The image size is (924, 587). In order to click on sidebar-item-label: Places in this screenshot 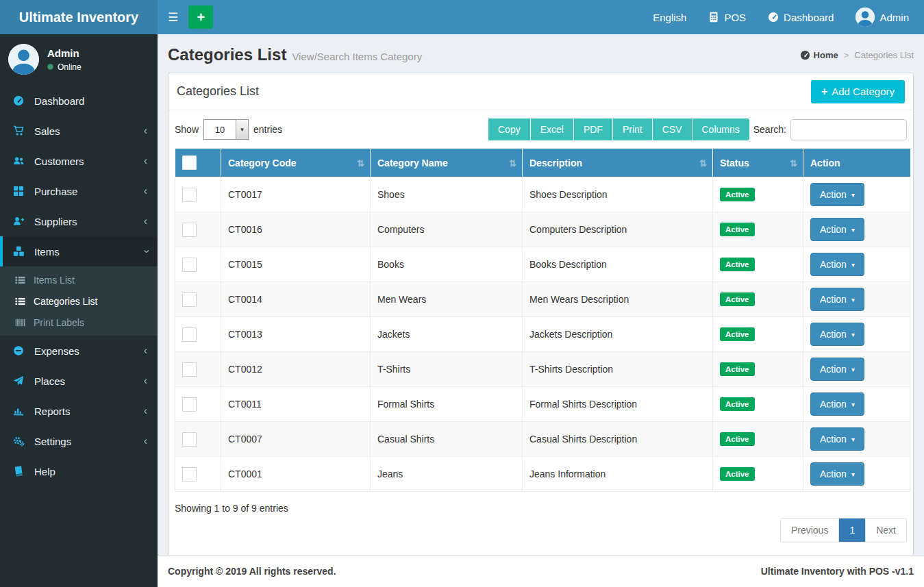, I will do `click(49, 381)`.